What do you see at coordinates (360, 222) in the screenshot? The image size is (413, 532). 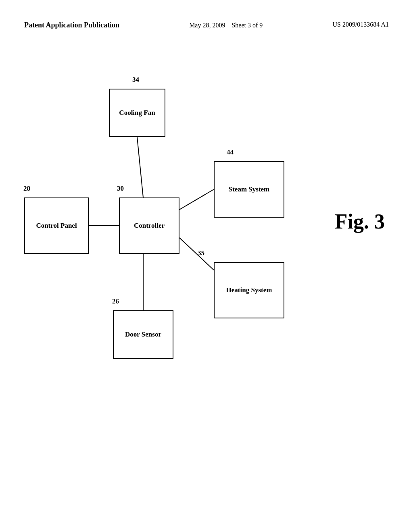 I see `fig-text: Fig. 3` at bounding box center [360, 222].